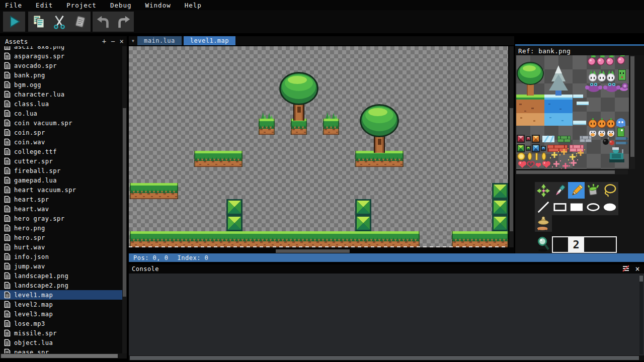 The image size is (644, 362). What do you see at coordinates (577, 207) in the screenshot?
I see `rectangle-filled-tool-button` at bounding box center [577, 207].